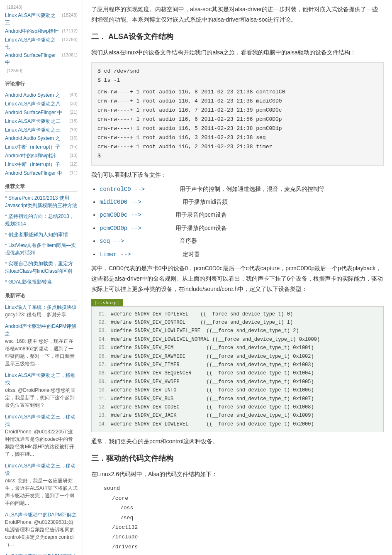  Describe the element at coordinates (237, 407) in the screenshot. I see `code-line: 12.#define SNDRV_DEV_CODEC ((__force snd…` at that location.